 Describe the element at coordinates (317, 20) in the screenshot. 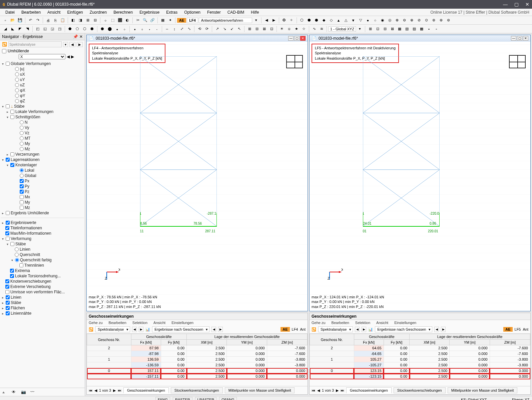

I see `tool-icon: ⬣` at that location.